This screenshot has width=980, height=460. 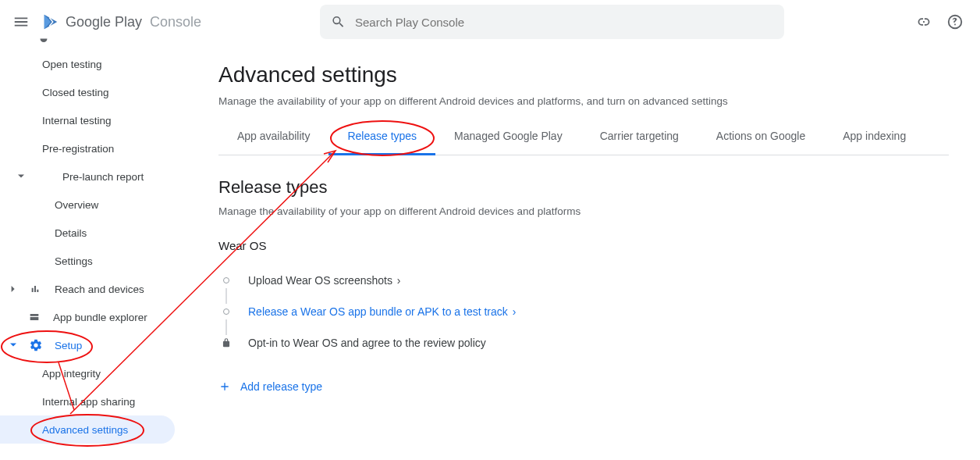 I want to click on sidebar-item-internal-app-sharing: Internal app sharing, so click(x=94, y=401).